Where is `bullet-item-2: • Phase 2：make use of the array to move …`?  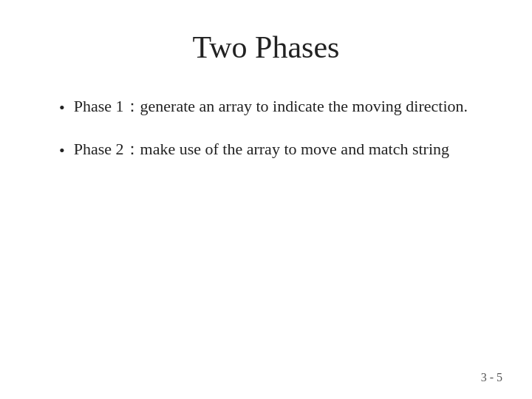
bullet-item-2: • Phase 2：make use of the array to move … is located at coordinates (273, 150).